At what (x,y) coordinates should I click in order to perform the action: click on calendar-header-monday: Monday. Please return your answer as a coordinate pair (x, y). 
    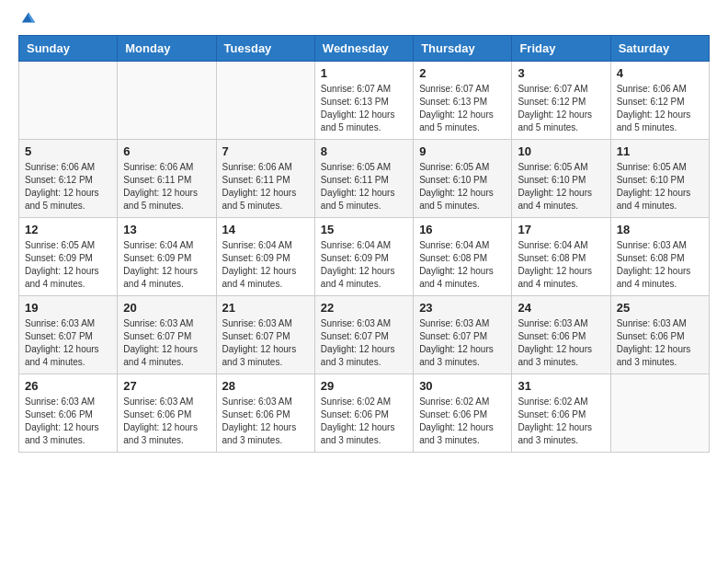
    Looking at the image, I should click on (167, 49).